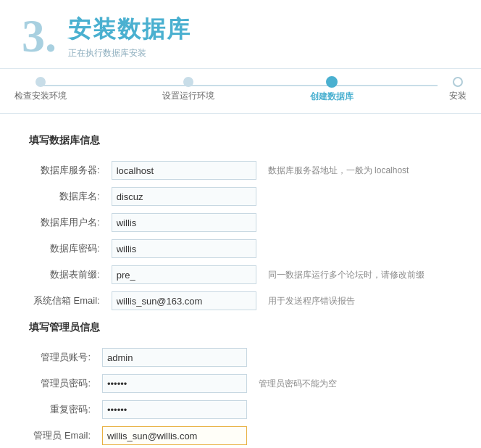 The width and height of the screenshot is (481, 448). What do you see at coordinates (68, 275) in the screenshot?
I see `db-prefix-label: 数据表前缀:` at bounding box center [68, 275].